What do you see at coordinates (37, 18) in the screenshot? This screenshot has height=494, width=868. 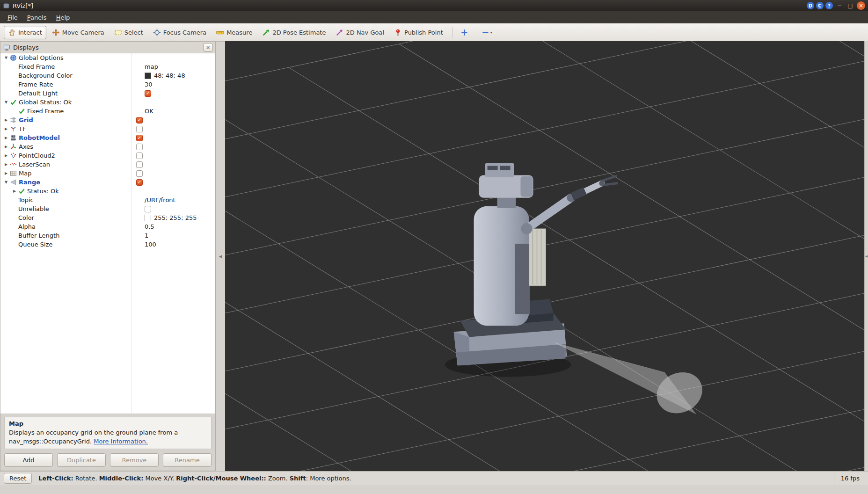 I see `menu-panels: Panels` at bounding box center [37, 18].